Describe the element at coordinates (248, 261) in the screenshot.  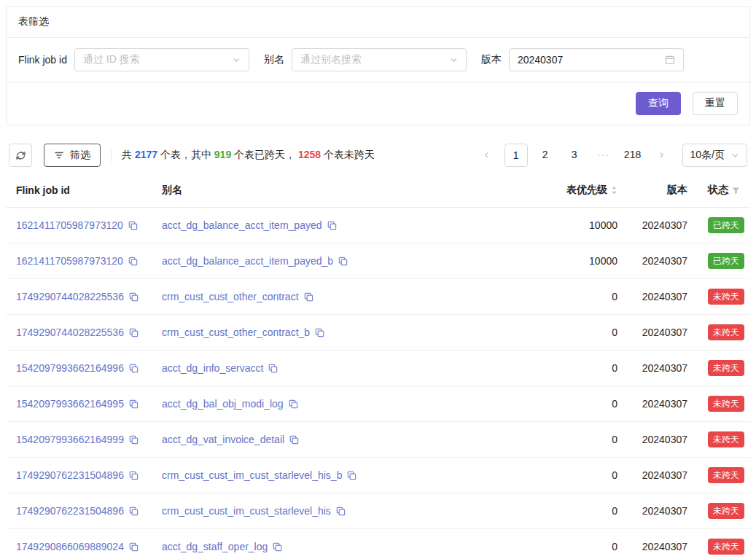
I see `alias-link: acct_dg_balance_acct_item_payed_b` at that location.